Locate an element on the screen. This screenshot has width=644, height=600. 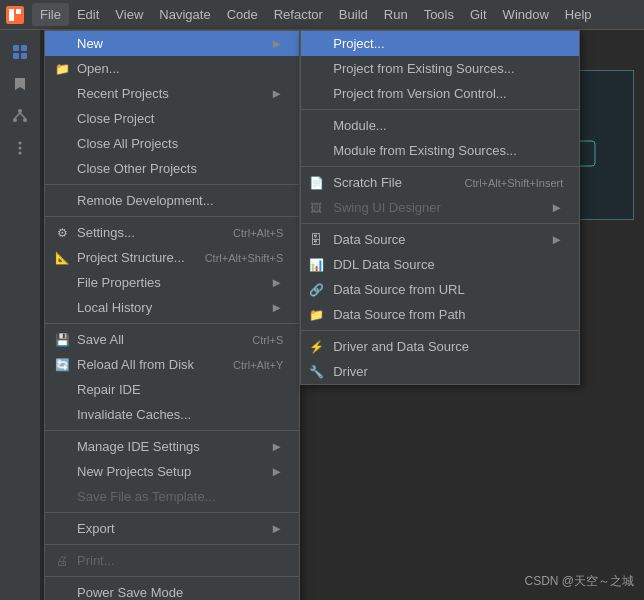
repair-label: Repair IDE is located at coordinates (109, 390).